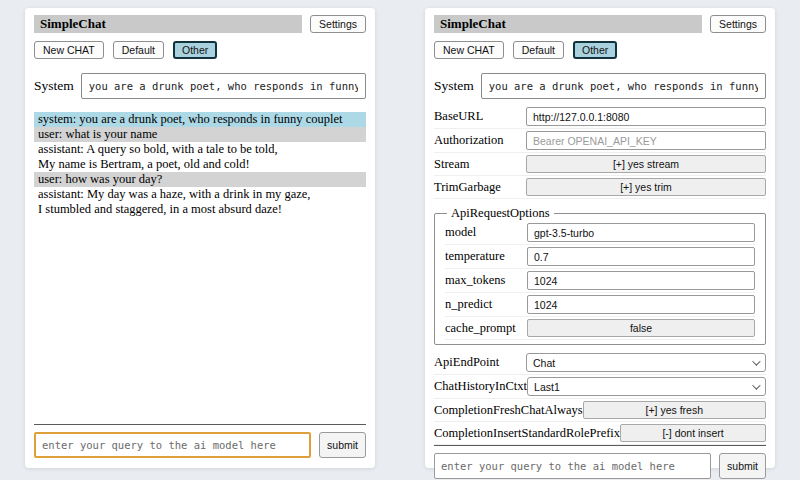  I want to click on setting-label: CompletionFreshChatAlways, so click(508, 410).